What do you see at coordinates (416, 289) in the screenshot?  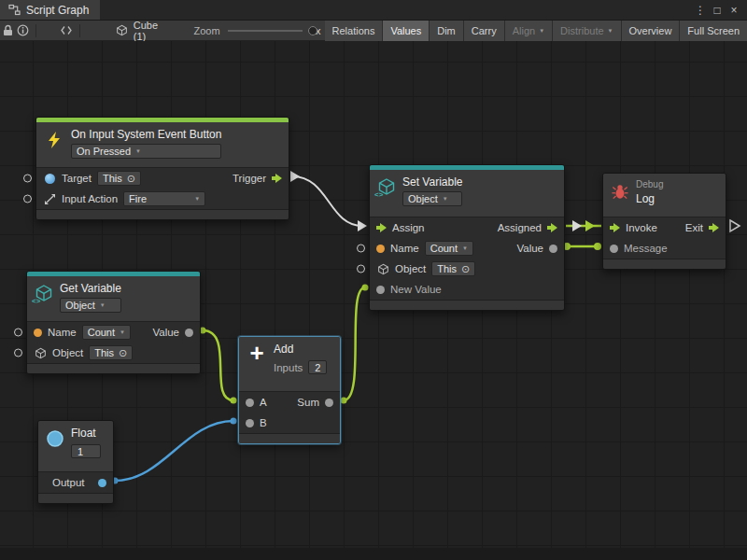 I see `new-value-label: New Value` at bounding box center [416, 289].